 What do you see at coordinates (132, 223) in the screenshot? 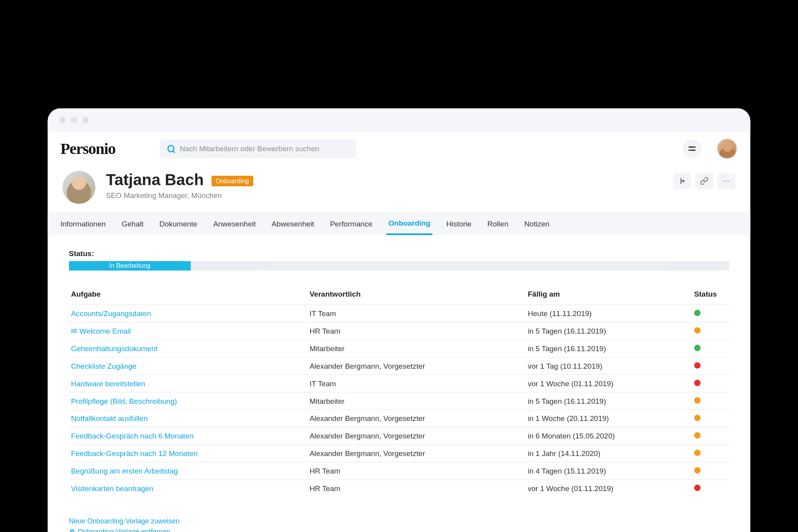
I see `tab-gehalt: Gehalt` at bounding box center [132, 223].